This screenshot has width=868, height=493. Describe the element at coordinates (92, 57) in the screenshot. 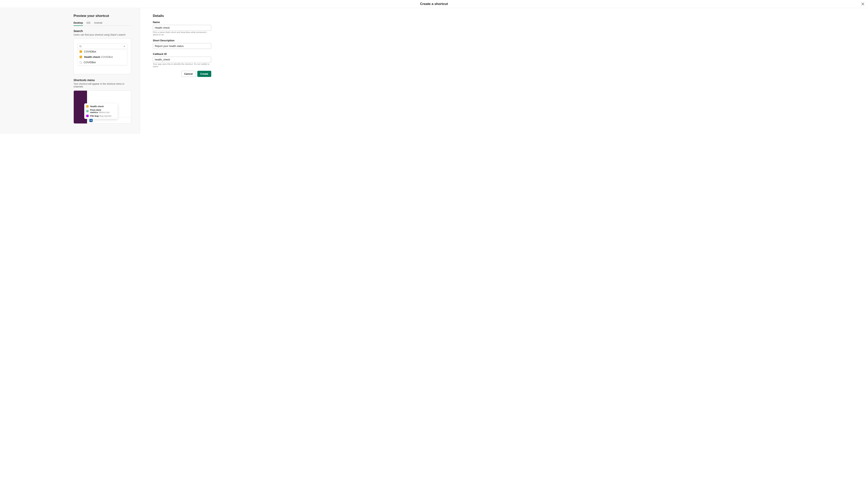

I see `search-result-label: Health check` at that location.